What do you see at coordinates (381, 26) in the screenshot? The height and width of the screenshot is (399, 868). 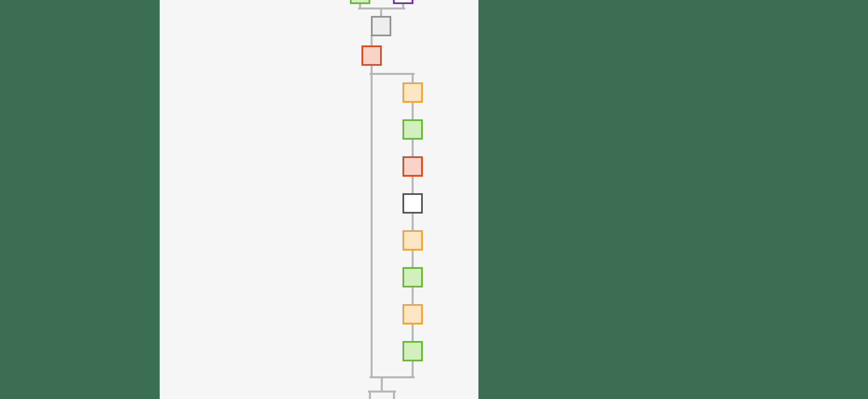 I see `node-gray` at bounding box center [381, 26].